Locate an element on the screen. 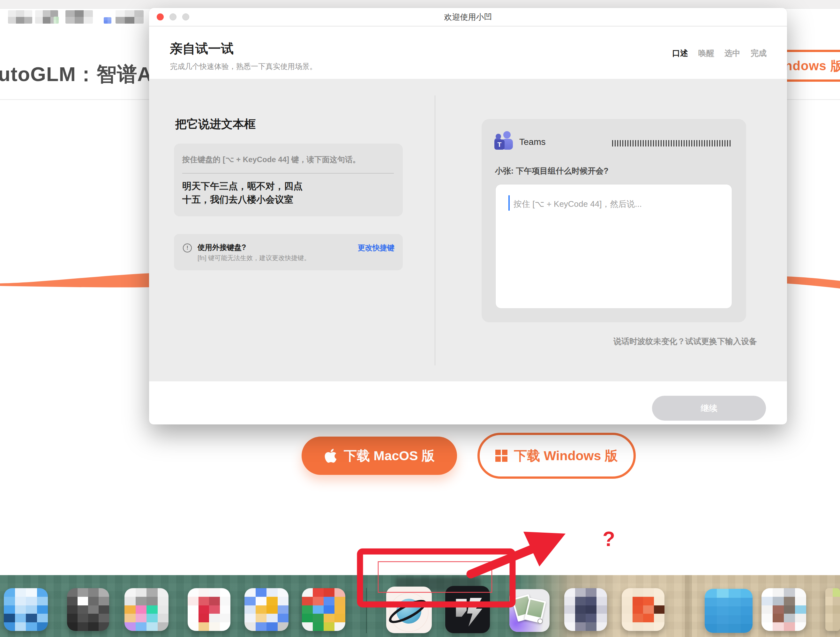 This screenshot has width=840, height=637. dialog-heading: 亲自试一试 is located at coordinates (202, 49).